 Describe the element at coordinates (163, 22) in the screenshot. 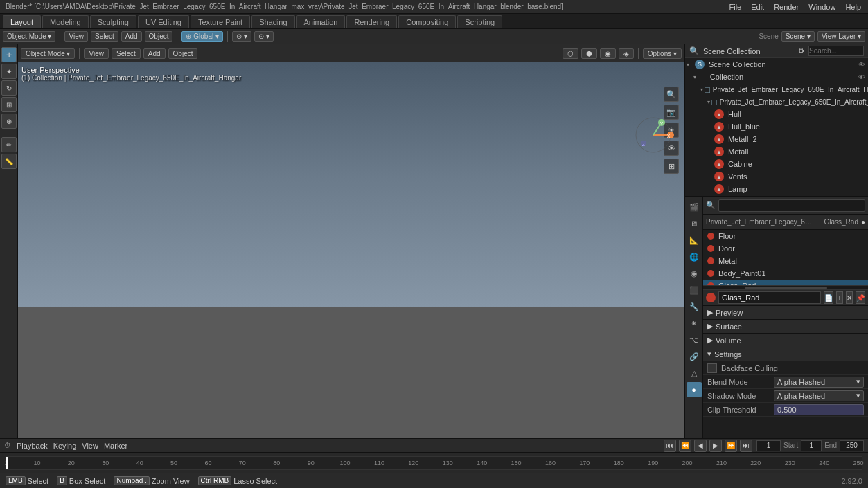

I see `tab-uv-editing: UV Editing` at that location.